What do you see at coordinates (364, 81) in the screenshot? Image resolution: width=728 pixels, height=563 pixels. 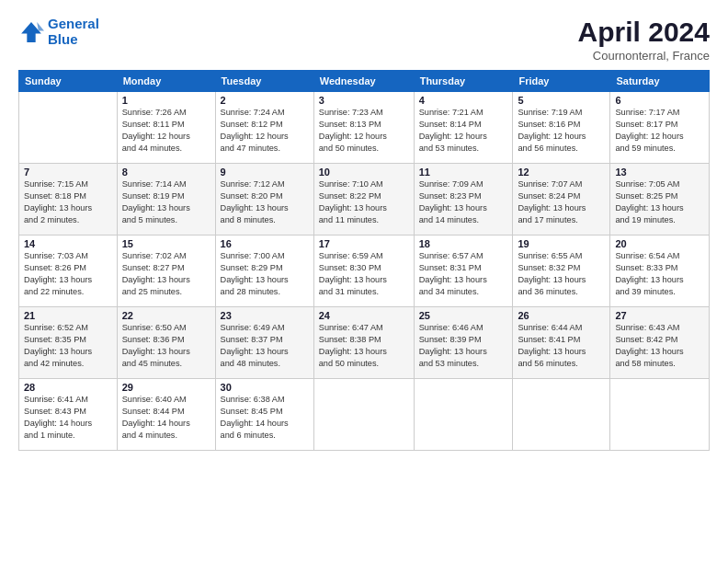 I see `col-header-wednesday: Wednesday` at bounding box center [364, 81].